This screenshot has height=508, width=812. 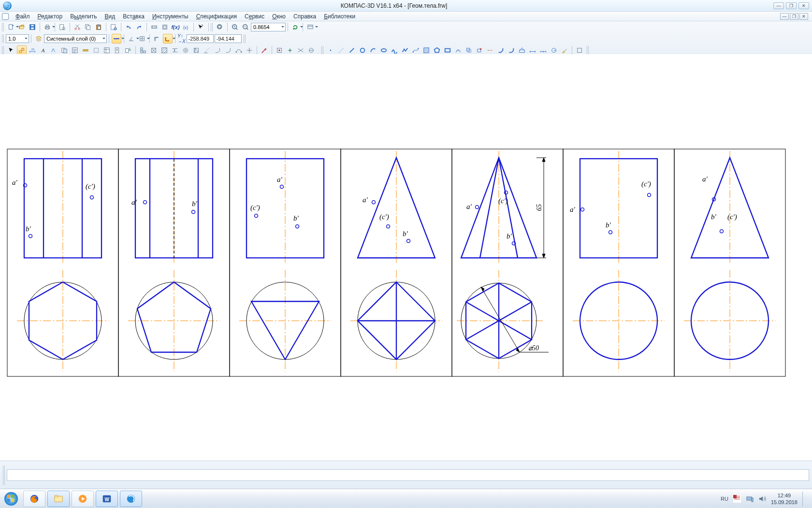 What do you see at coordinates (554, 50) in the screenshot?
I see `dim-rad-button` at bounding box center [554, 50].